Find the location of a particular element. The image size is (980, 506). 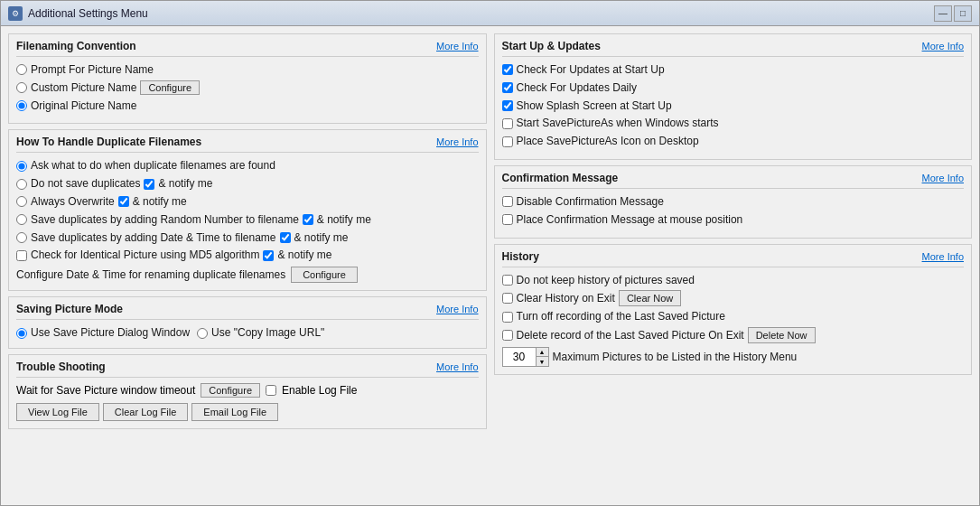

filenaming-more-info: More Info is located at coordinates (457, 46).